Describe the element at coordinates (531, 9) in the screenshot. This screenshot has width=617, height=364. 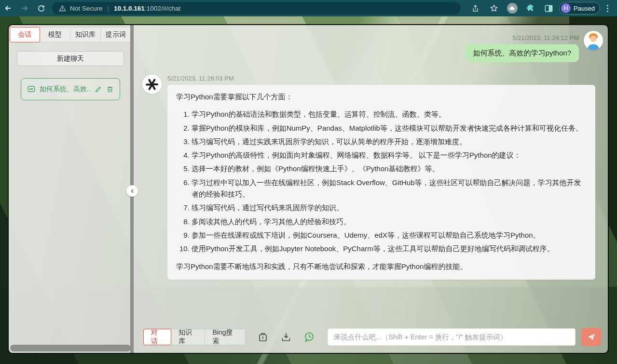
I see `puzzle-icon` at that location.